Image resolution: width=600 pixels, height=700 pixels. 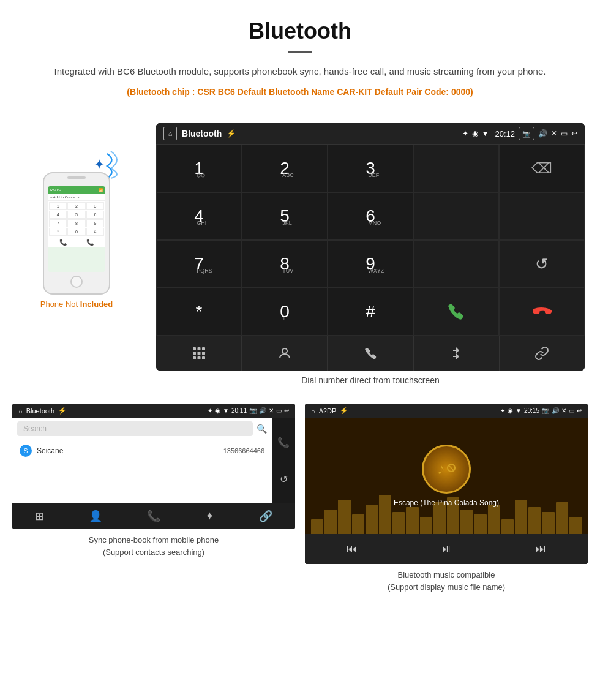 I want to click on dial-display-area, so click(x=456, y=168).